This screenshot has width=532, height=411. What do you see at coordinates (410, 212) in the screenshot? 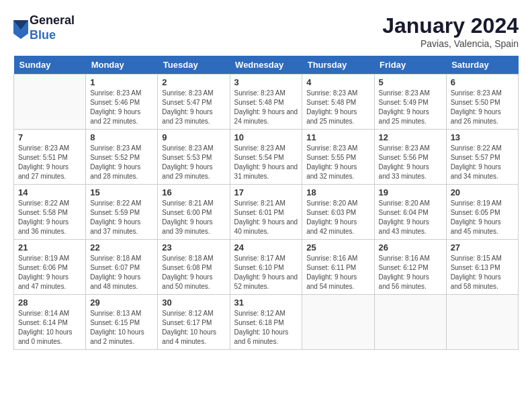
I see `calendar-cell: 19 Sunrise: 8:20 AMSunset: 6:04 PMDaylig…` at bounding box center [410, 212].